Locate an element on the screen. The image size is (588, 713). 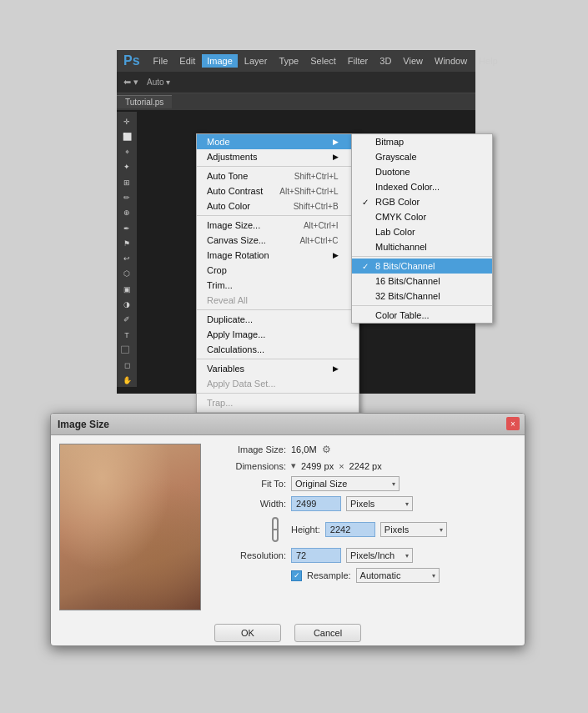
menu-item-auto-contrast: Auto Contrast Alt+Shift+Ctrl+L is located at coordinates (278, 191).